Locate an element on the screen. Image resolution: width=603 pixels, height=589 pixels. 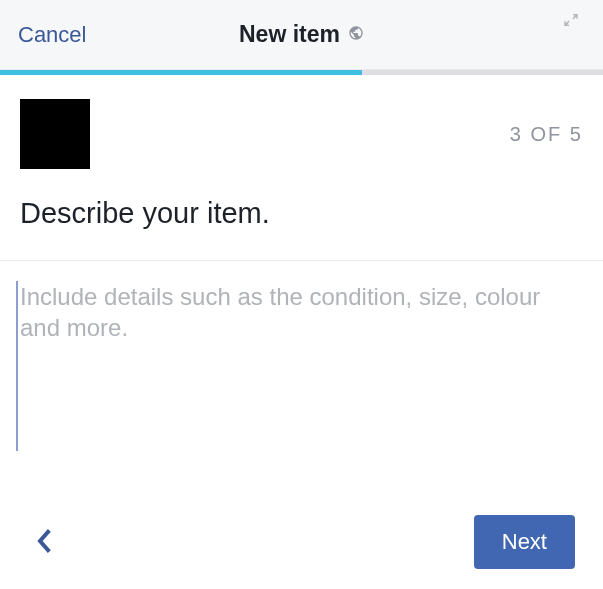
page-title: New item is located at coordinates (290, 34).